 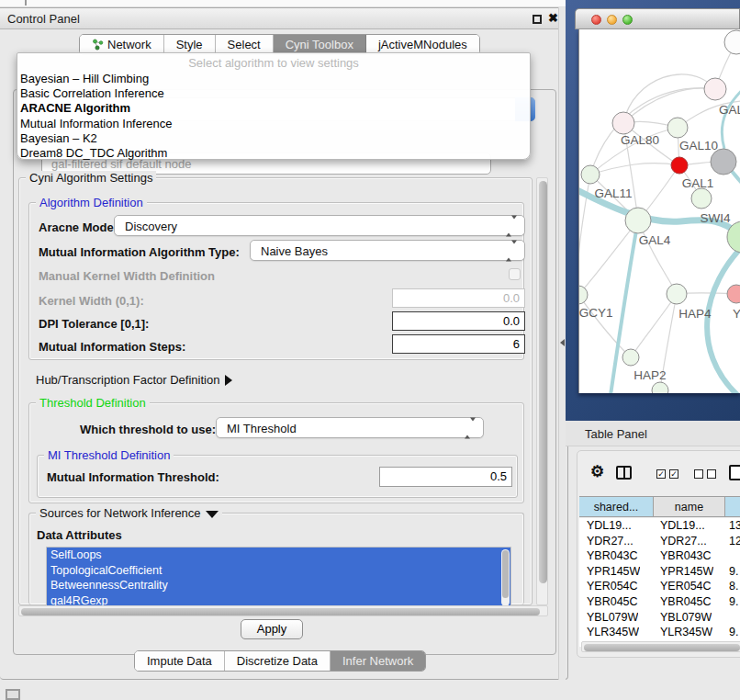 What do you see at coordinates (715, 89) in the screenshot?
I see `node-gal2` at bounding box center [715, 89].